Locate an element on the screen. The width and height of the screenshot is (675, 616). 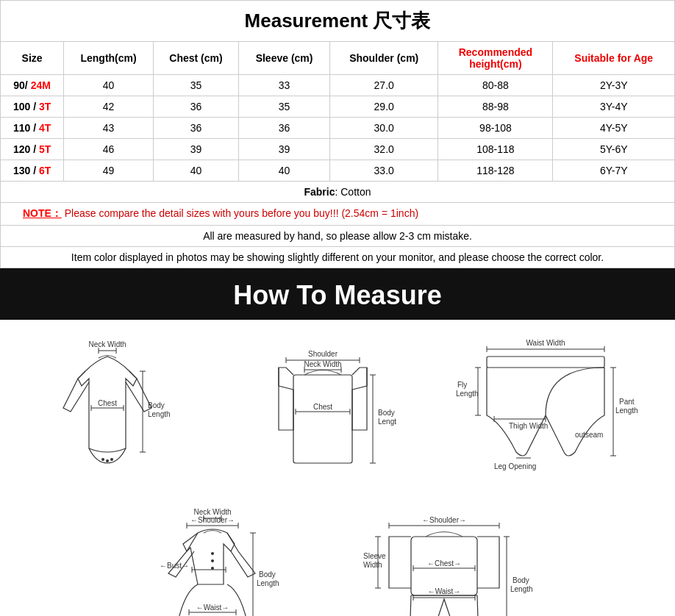
color-note-row: Item color displayed in photos may be sh… is located at coordinates (338, 257).